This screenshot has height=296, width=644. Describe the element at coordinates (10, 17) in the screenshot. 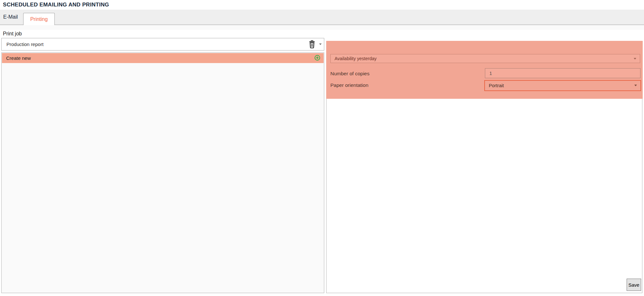

I see `tab-email: E-Mail` at that location.